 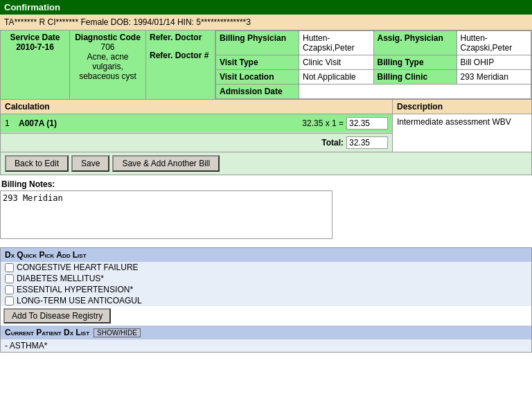 What do you see at coordinates (57, 316) in the screenshot?
I see `add-to-disease-registry-button: Add To Disease Registry` at bounding box center [57, 316].